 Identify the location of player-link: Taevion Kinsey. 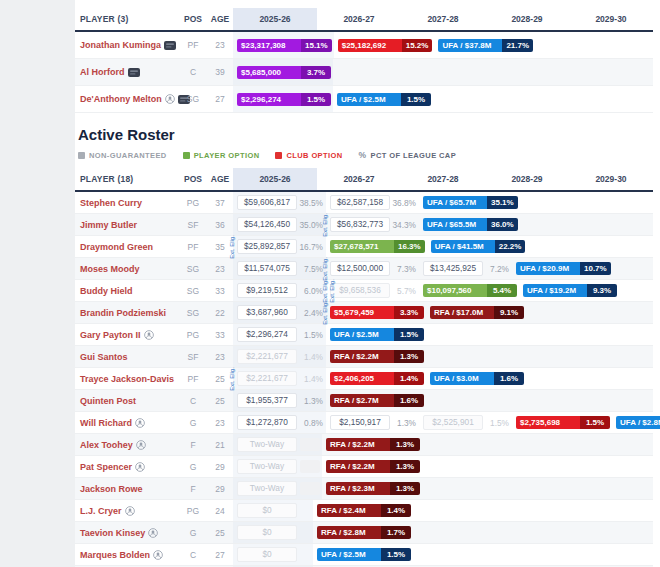
(112, 533).